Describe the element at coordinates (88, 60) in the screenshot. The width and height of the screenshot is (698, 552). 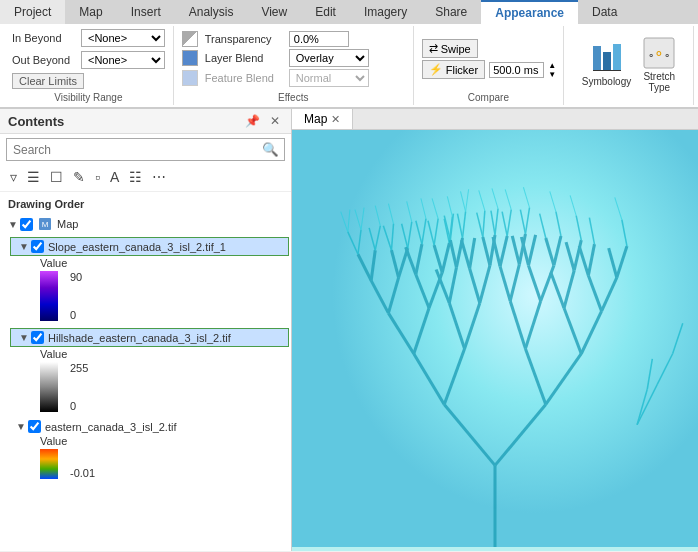
I see `out-beyond-row: Out Beyond <None>` at that location.